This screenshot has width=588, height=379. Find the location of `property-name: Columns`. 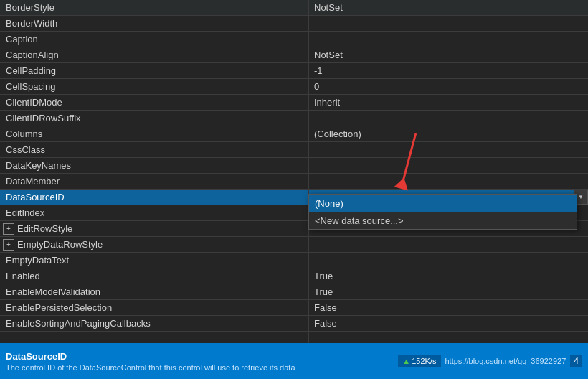

property-name: Columns is located at coordinates (154, 134).